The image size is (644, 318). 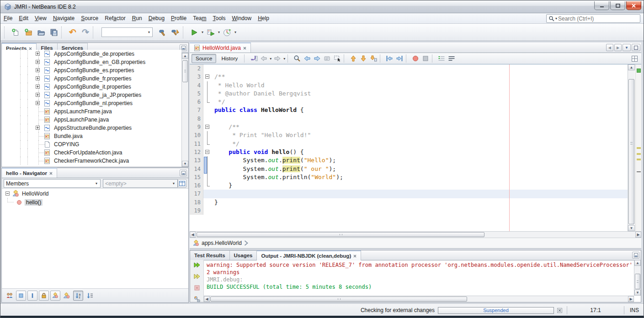 I want to click on tree-item: AppsLaunchFrame.java, so click(x=91, y=111).